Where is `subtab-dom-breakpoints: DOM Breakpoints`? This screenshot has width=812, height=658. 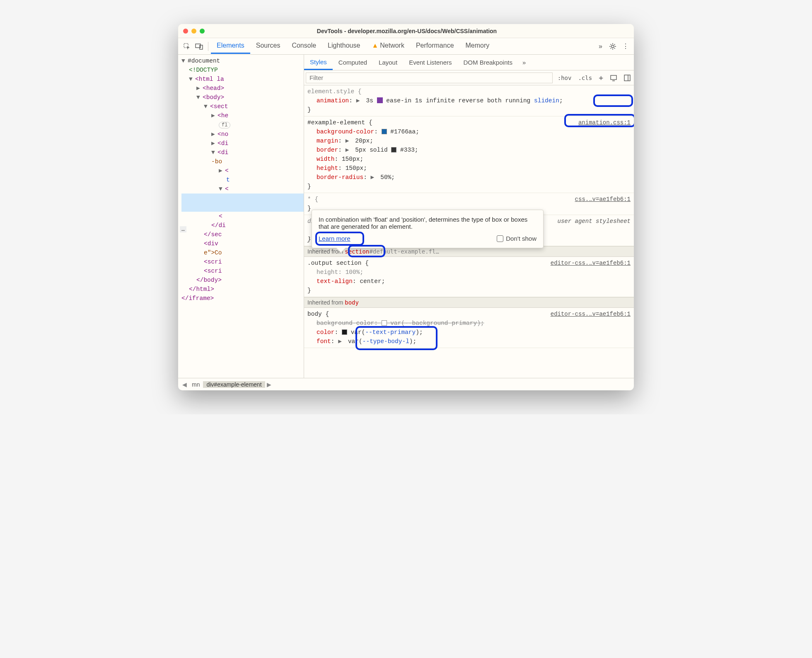
subtab-dom-breakpoints: DOM Breakpoints is located at coordinates (488, 62).